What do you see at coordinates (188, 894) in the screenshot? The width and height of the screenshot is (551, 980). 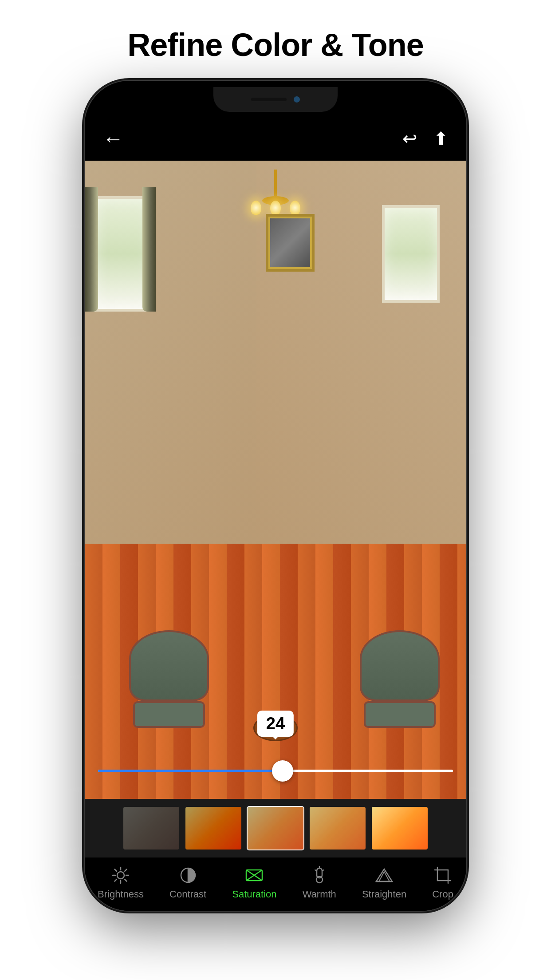 I see `contrast-label: Contrast` at bounding box center [188, 894].